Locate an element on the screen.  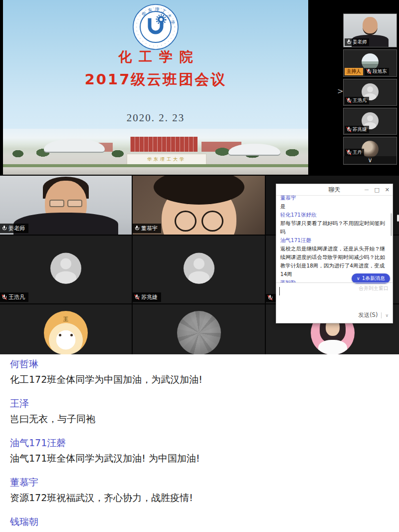
tile-name-label is located at coordinates (271, 298).